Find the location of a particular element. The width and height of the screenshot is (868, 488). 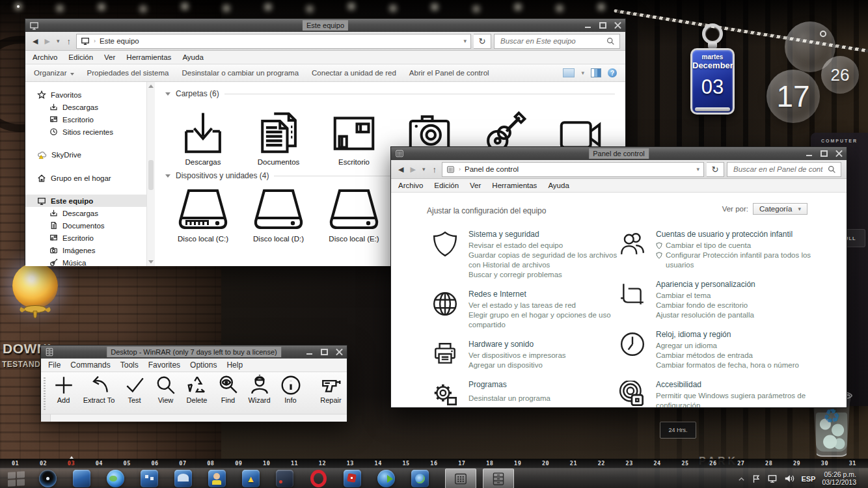

system-properties-button: Propiedades del sistema is located at coordinates (128, 73).